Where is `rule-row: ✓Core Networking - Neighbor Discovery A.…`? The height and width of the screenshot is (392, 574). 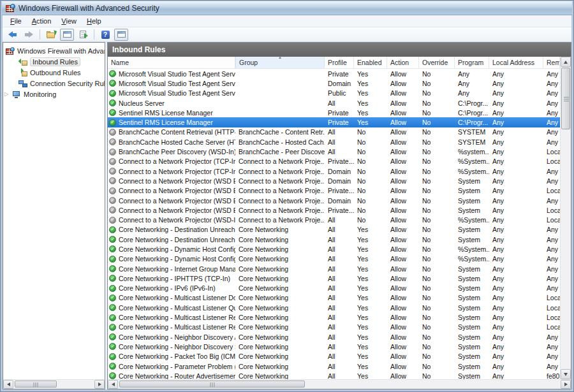 rule-row: ✓Core Networking - Neighbor Discovery A.… is located at coordinates (334, 337).